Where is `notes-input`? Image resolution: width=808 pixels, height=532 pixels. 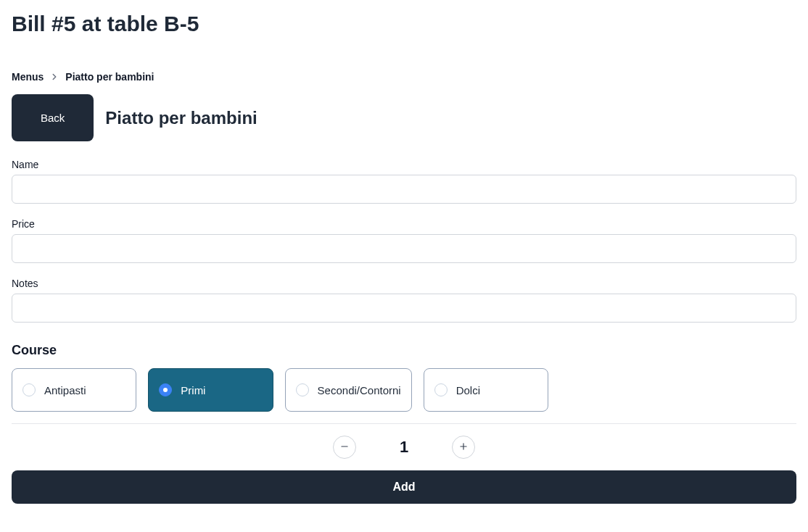
notes-input is located at coordinates (404, 308).